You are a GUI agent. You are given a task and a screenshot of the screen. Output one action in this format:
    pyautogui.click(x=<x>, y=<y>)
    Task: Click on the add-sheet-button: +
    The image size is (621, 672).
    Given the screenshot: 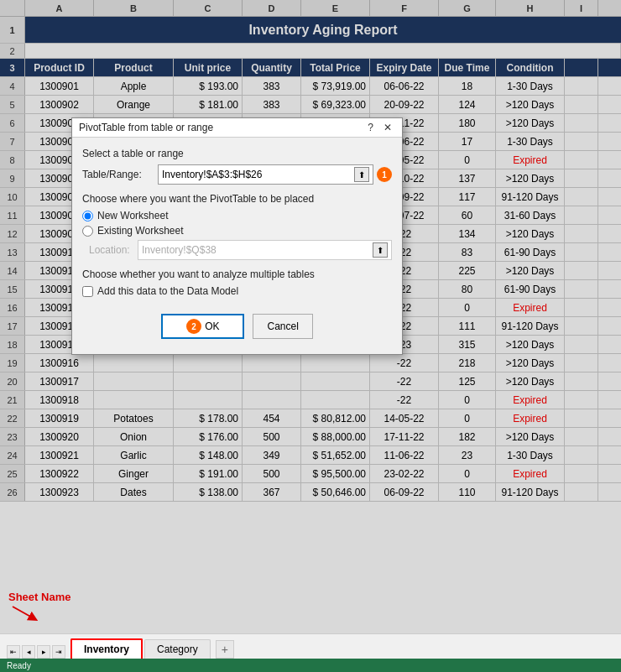 What is the action you would take?
    pyautogui.click(x=225, y=649)
    